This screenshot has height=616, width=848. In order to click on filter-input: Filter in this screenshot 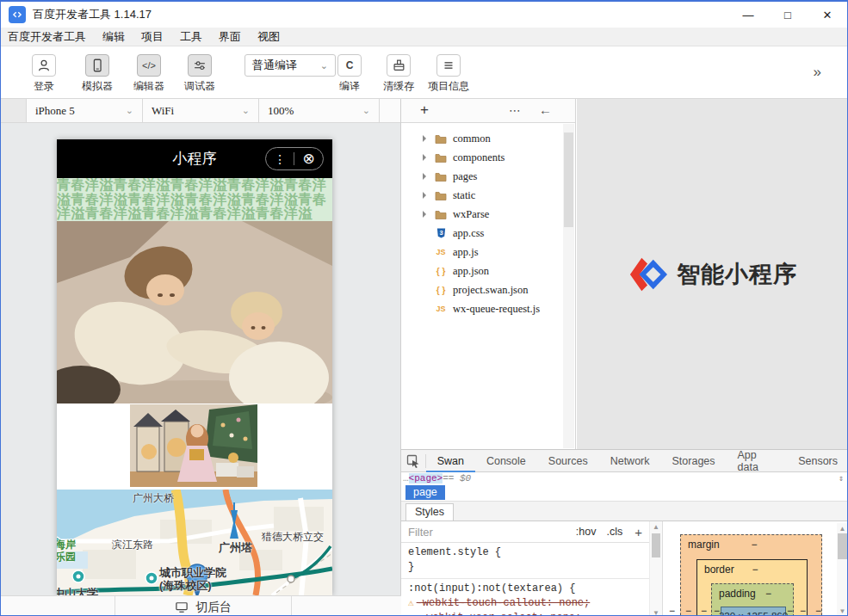, I will do `click(420, 532)`.